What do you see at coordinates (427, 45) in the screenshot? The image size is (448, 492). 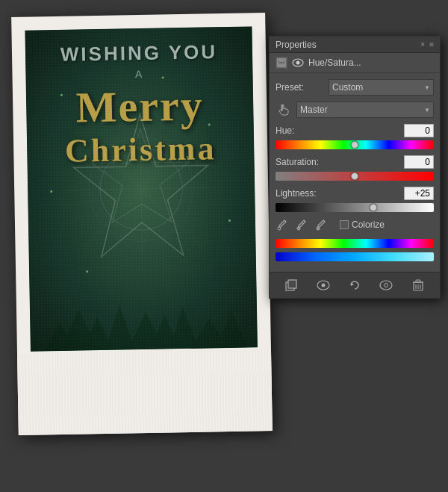 I see `panel-titlebar-right: × ≡` at bounding box center [427, 45].